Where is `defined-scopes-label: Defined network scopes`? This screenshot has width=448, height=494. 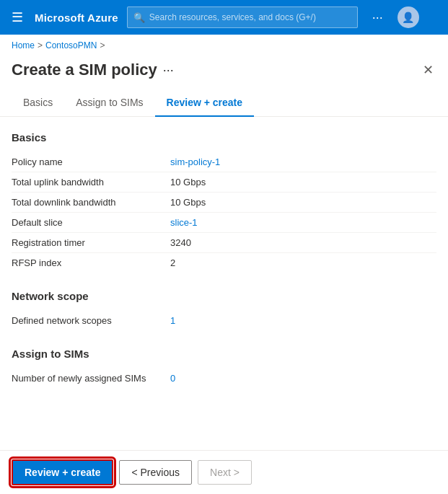 defined-scopes-label: Defined network scopes is located at coordinates (91, 320).